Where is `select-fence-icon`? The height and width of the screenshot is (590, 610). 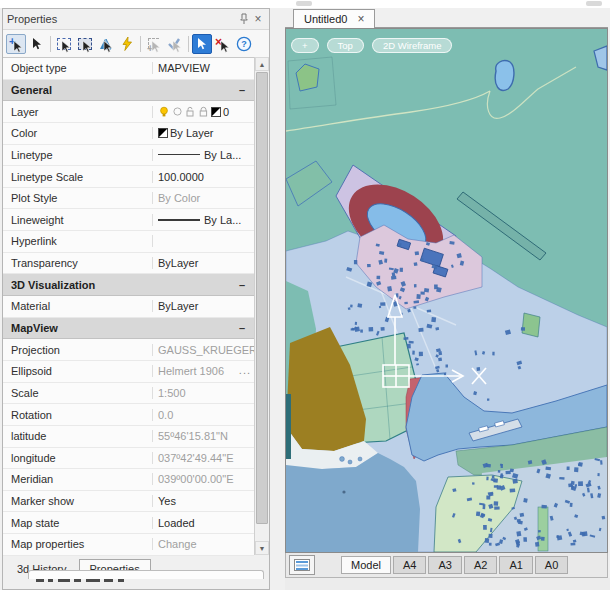
select-fence-icon is located at coordinates (106, 44).